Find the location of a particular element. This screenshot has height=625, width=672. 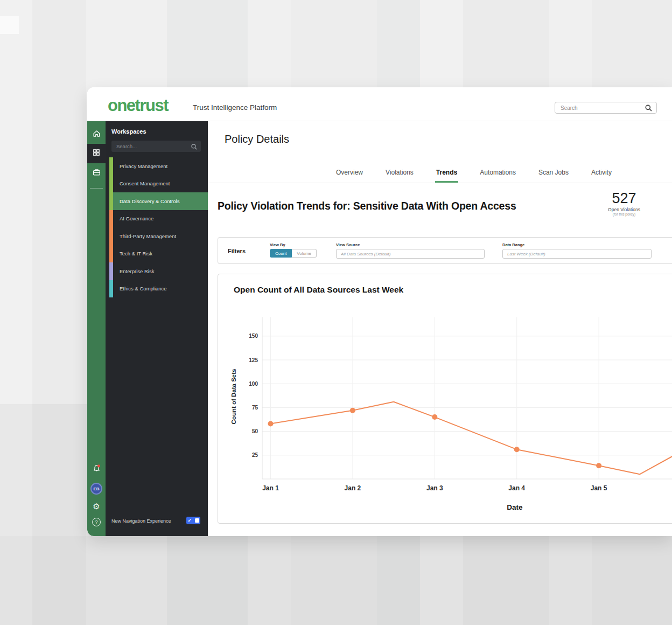

data-range-input is located at coordinates (577, 254).